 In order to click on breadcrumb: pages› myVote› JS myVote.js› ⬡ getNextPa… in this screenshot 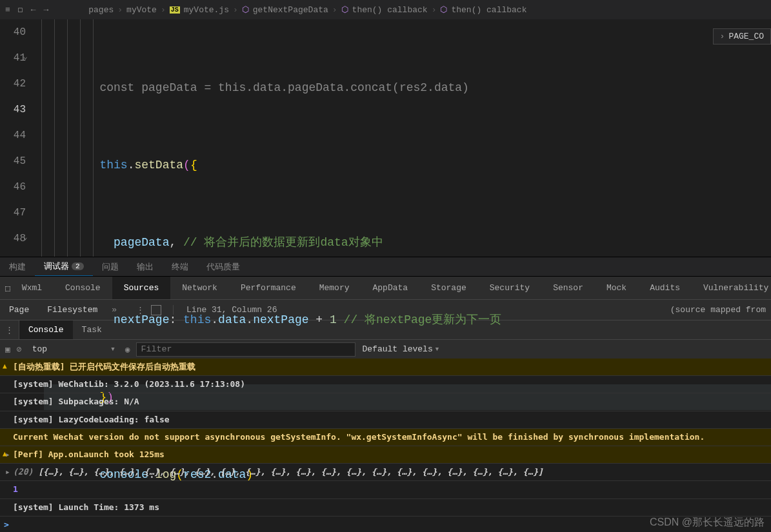, I will do `click(292, 10)`.